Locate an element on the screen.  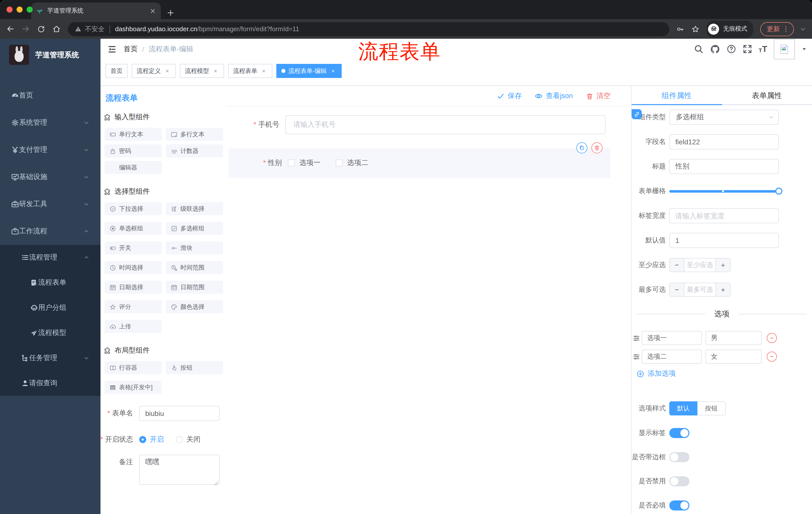
max-select-value: 最多可选 is located at coordinates (700, 290).